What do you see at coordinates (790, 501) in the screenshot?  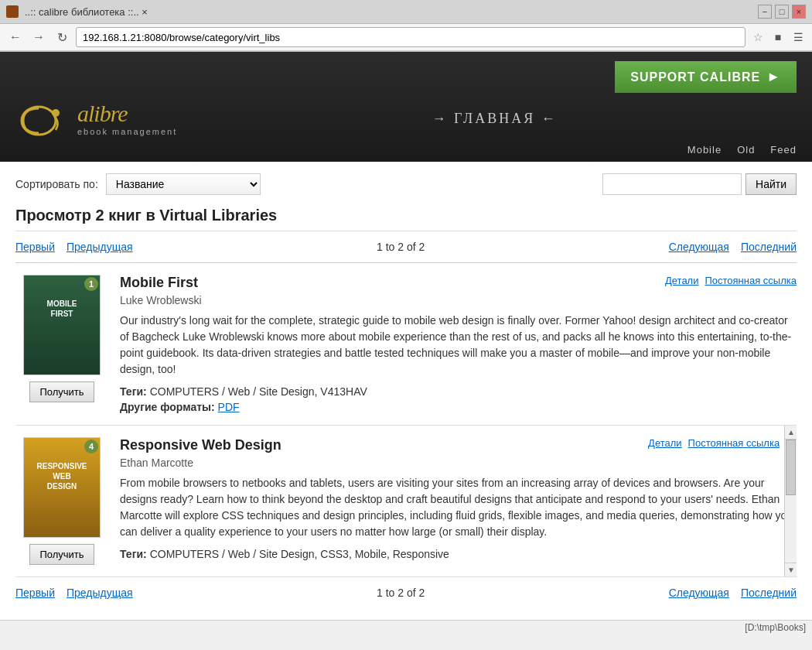 I see `scrollbar: ▲ ▼` at bounding box center [790, 501].